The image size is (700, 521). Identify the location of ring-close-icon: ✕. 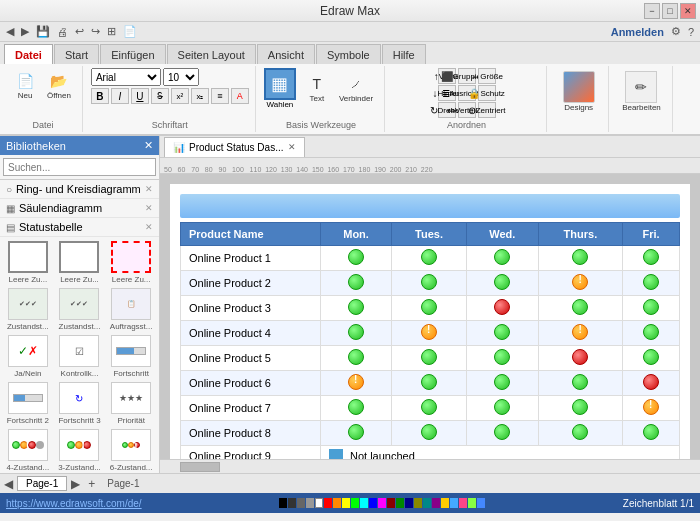
(149, 189).